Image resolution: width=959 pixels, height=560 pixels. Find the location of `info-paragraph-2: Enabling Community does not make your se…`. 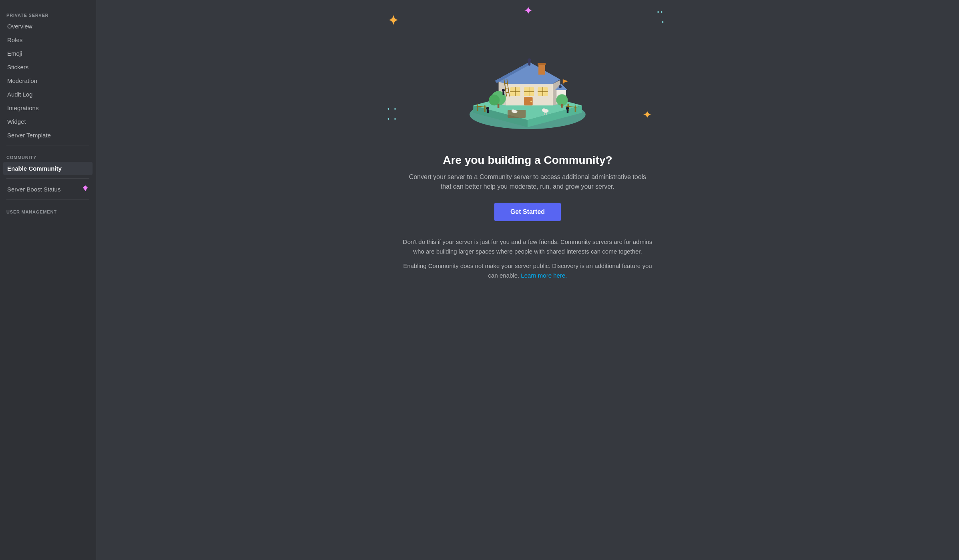

info-paragraph-2: Enabling Community does not make your se… is located at coordinates (528, 271).